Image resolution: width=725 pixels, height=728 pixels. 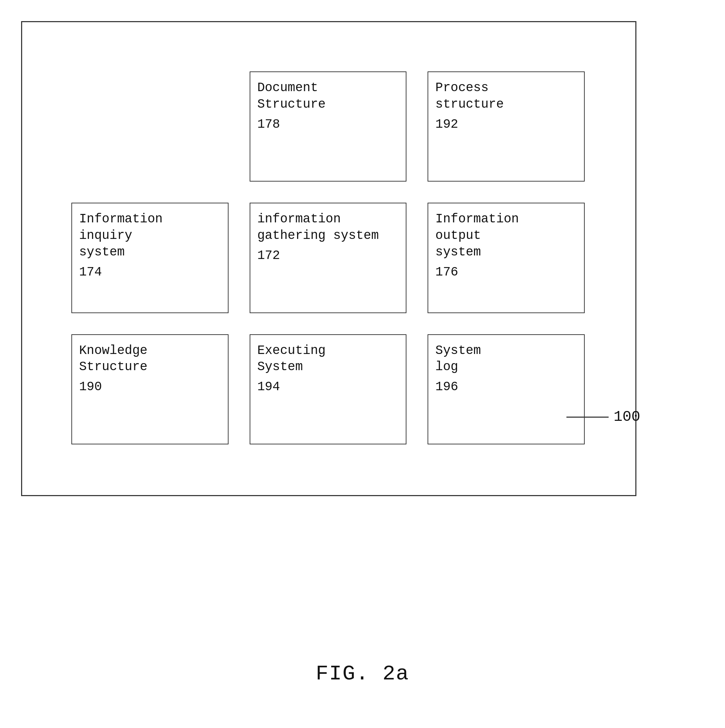 I want to click on box-information-output-system: Informationoutputsystem 176 100, so click(x=506, y=258).